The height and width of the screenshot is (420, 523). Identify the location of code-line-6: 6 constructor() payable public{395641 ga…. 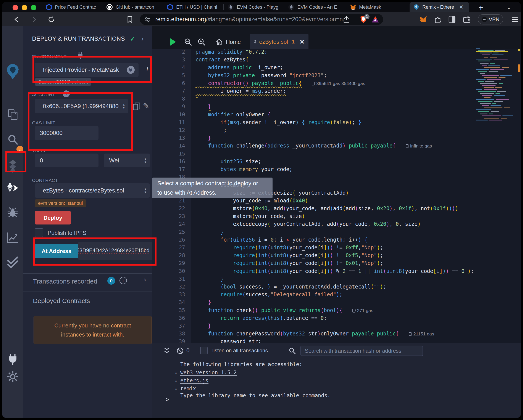
(336, 83).